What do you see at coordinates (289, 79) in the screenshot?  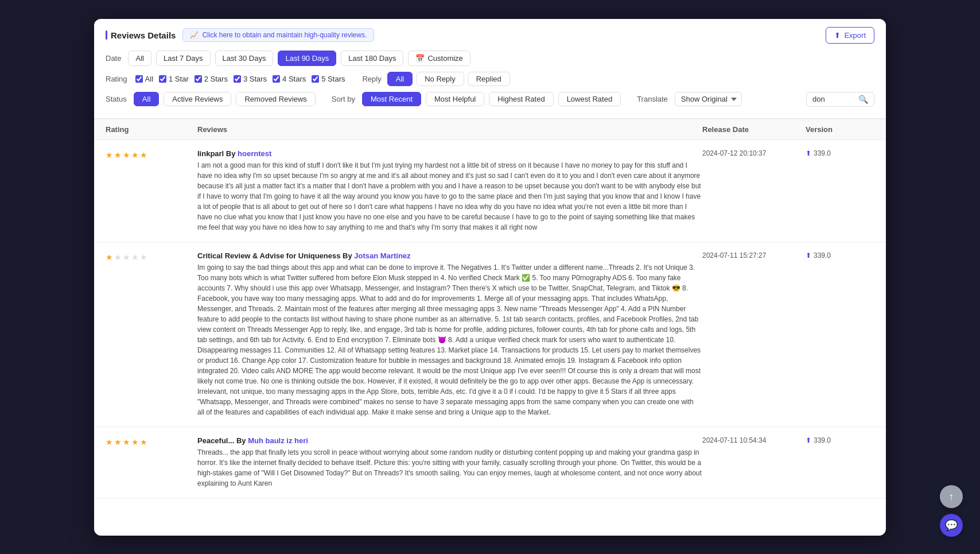 I see `rating-4star-checkbox: 4 Stars` at bounding box center [289, 79].